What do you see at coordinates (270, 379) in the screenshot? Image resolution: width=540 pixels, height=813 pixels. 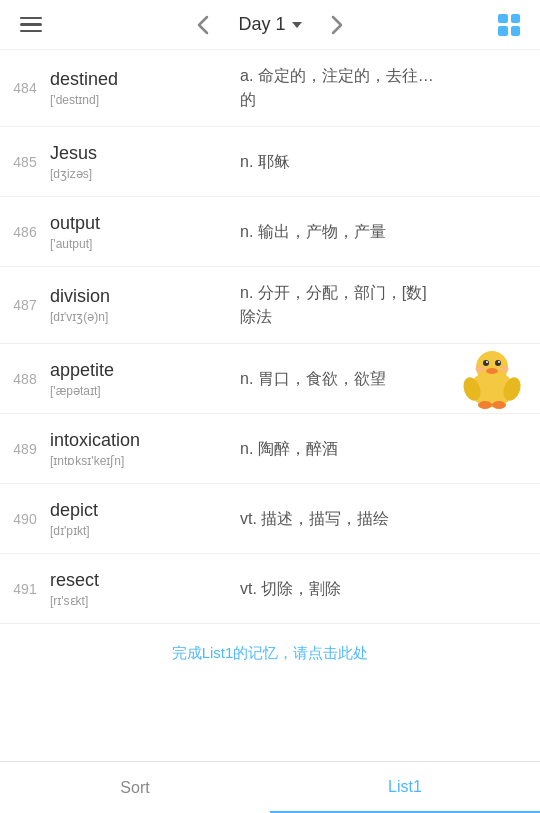 I see `word-row: 488 appetite ['æpətaɪt] n. 胃口，食欲，欲望` at bounding box center [270, 379].